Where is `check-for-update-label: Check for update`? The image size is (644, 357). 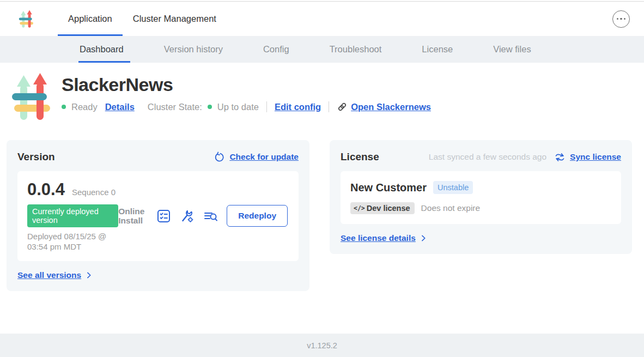
check-for-update-label: Check for update is located at coordinates (264, 157).